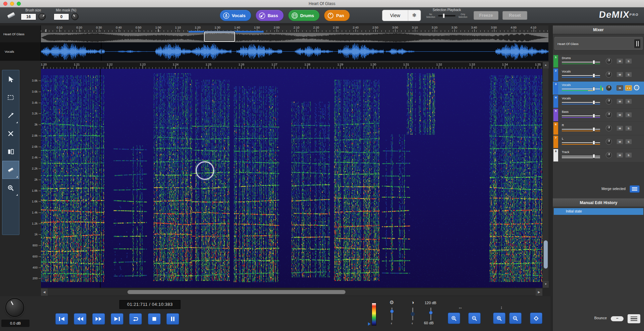 The image size is (644, 331). I want to click on scroll-down-button: ▼, so click(546, 284).